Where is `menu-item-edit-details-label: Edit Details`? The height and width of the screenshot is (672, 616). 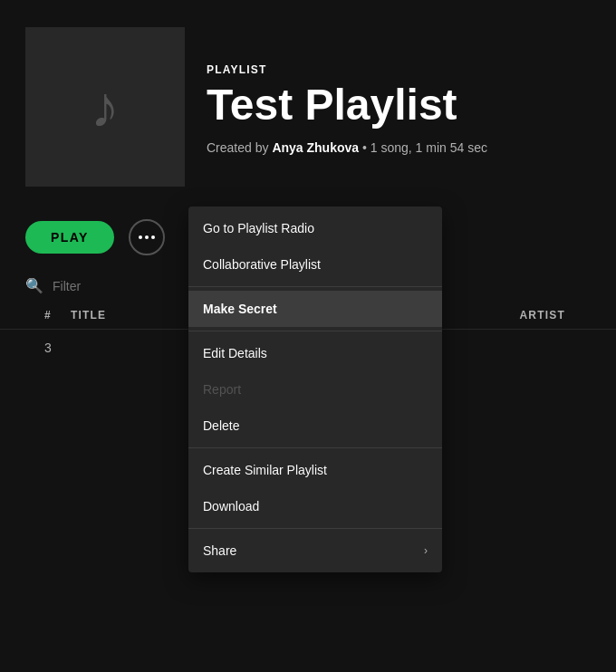
menu-item-edit-details-label: Edit Details is located at coordinates (236, 353).